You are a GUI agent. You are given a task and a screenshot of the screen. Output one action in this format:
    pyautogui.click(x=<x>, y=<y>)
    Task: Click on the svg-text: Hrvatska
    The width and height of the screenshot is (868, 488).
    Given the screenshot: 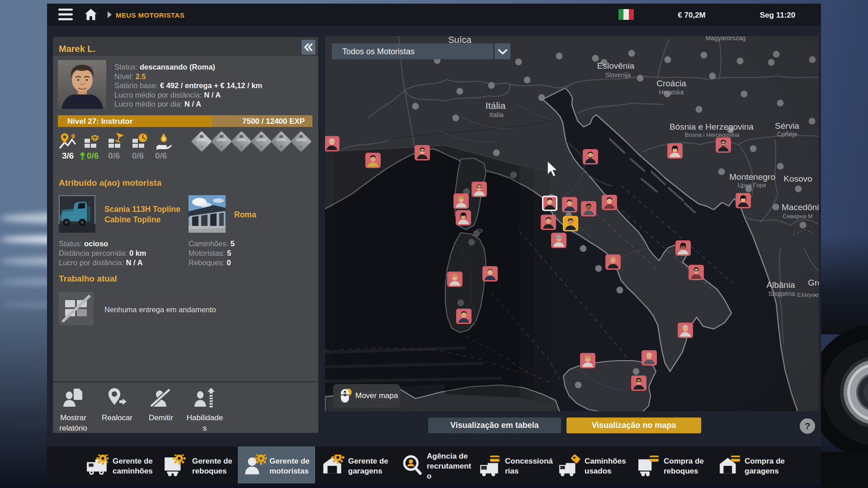 What is the action you would take?
    pyautogui.click(x=671, y=92)
    